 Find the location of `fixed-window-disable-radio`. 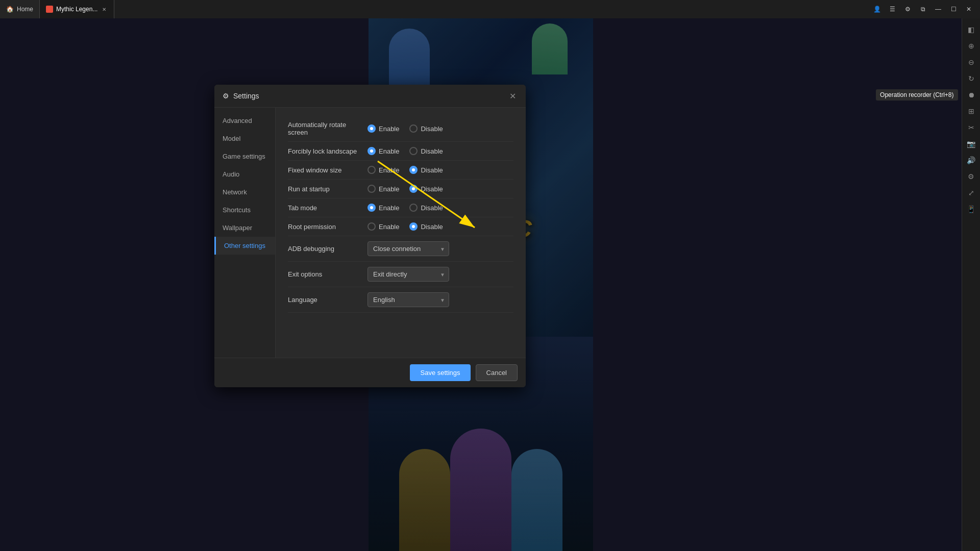

fixed-window-disable-radio is located at coordinates (413, 170).